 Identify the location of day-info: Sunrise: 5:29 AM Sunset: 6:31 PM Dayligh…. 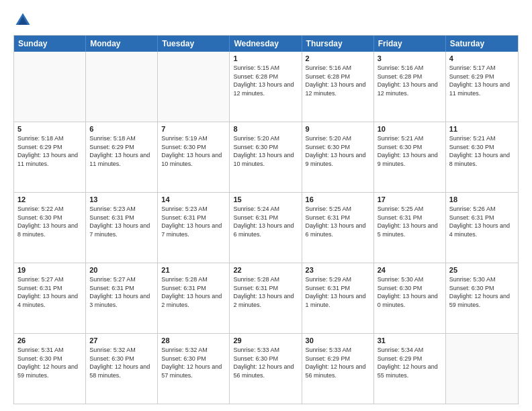
(338, 292).